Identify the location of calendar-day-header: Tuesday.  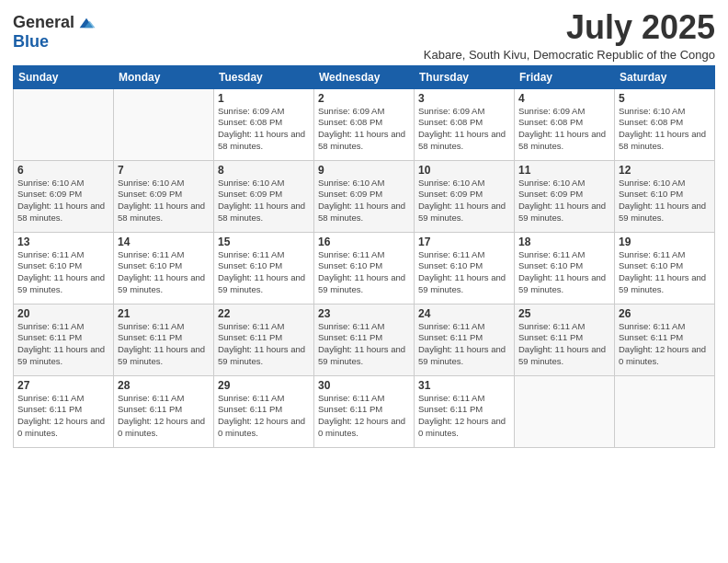
(265, 77).